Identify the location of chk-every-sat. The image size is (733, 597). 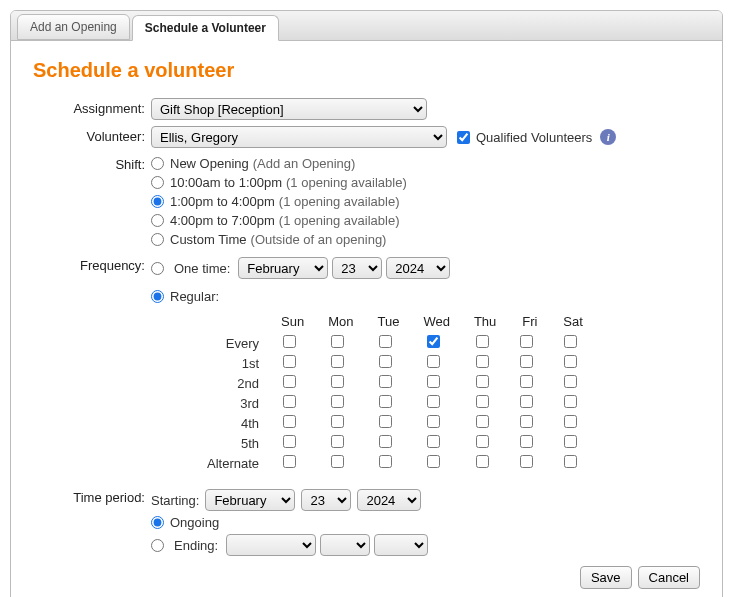
(570, 342).